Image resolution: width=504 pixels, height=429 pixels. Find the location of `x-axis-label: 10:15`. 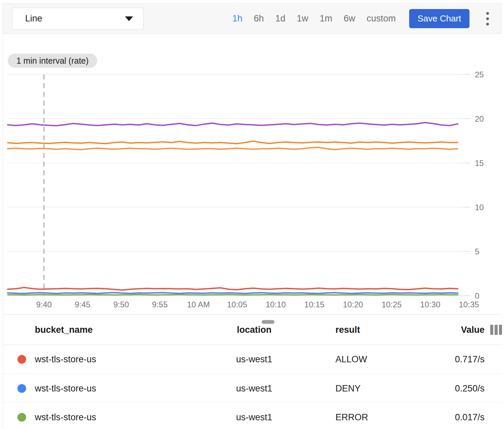

x-axis-label: 10:15 is located at coordinates (314, 304).